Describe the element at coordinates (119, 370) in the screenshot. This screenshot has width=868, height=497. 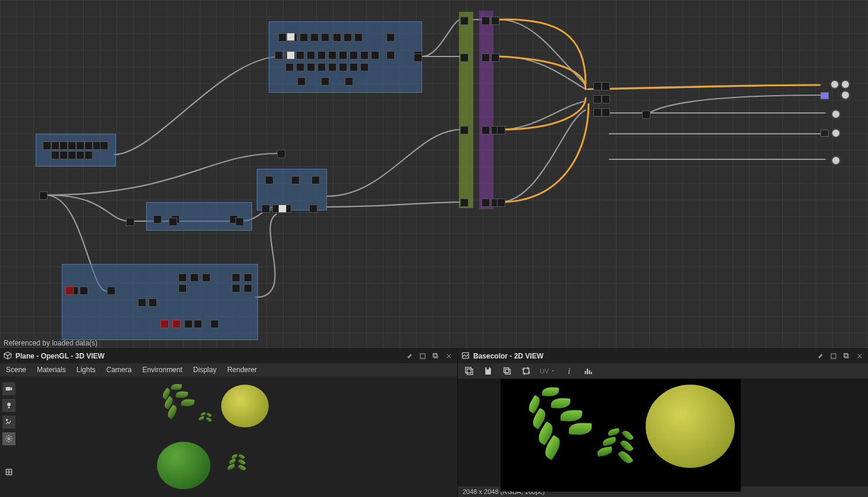
I see `menu-camera: Camera` at that location.